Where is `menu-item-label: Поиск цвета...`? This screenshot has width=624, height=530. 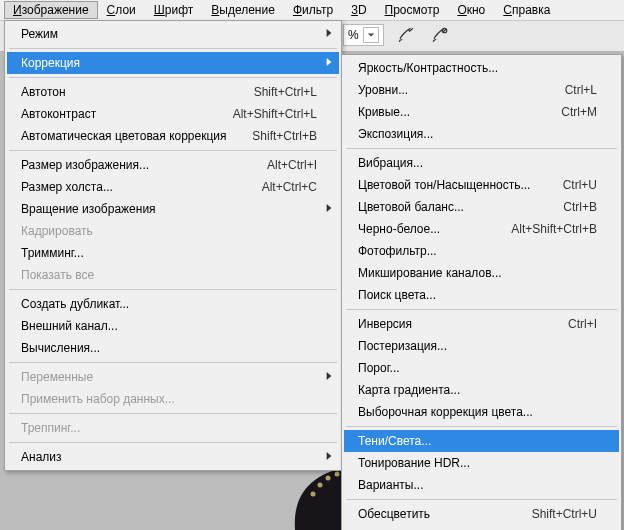 menu-item-label: Поиск цвета... is located at coordinates (478, 295).